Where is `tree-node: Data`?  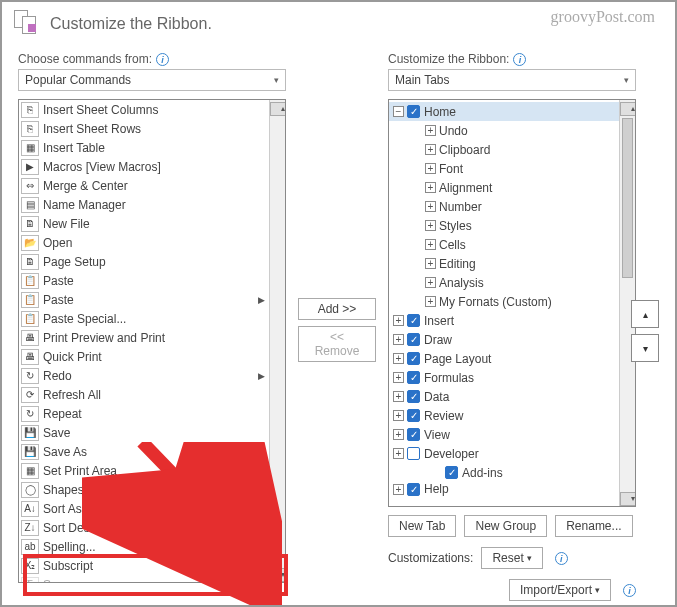 tree-node: Data is located at coordinates (504, 396).